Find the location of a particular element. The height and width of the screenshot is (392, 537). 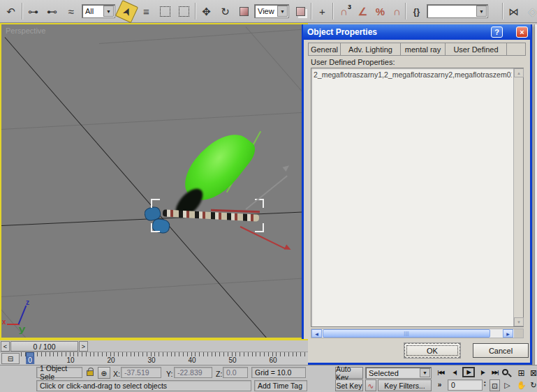

selection-lock-icon is located at coordinates (90, 373).